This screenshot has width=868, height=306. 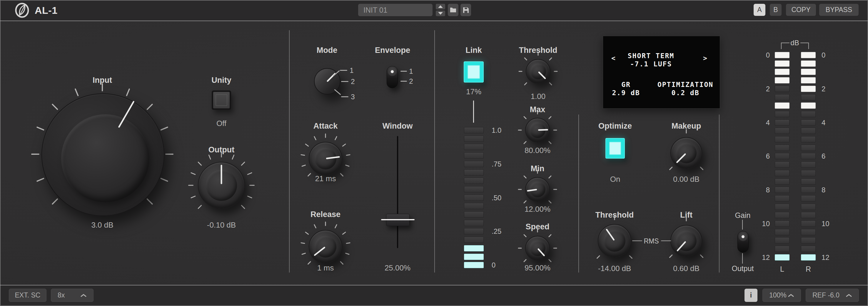 What do you see at coordinates (538, 96) in the screenshot?
I see `threshold1-value: 1.00` at bounding box center [538, 96].